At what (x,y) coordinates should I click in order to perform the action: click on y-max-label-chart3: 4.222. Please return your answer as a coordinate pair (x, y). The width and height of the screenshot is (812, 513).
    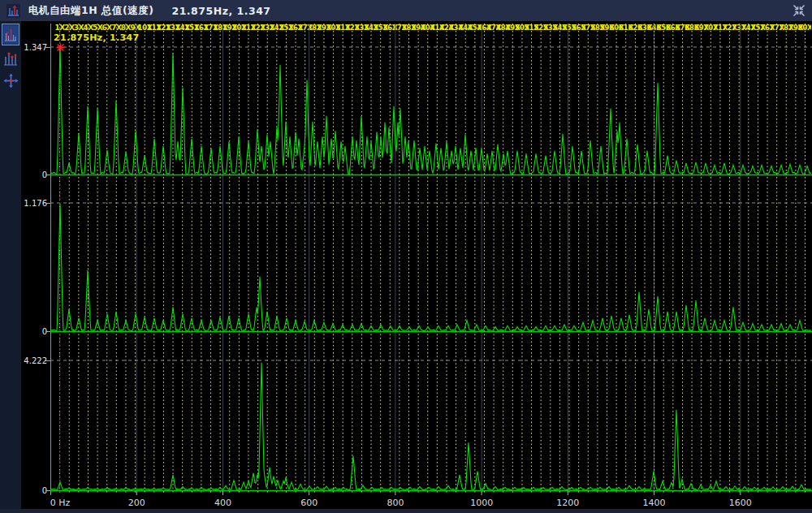
    Looking at the image, I should click on (33, 360).